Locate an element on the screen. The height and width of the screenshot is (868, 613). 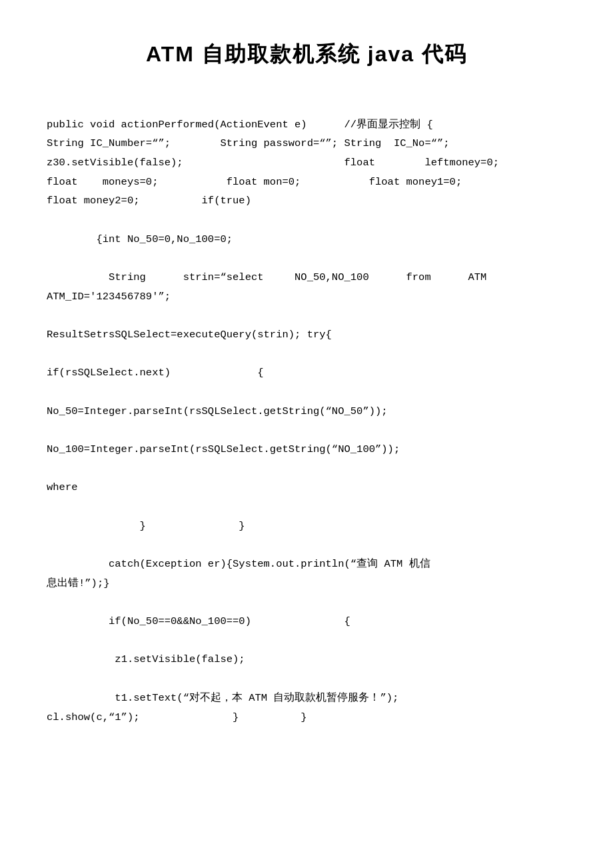
code-line: t1.setText(“对不起，本 ATM 自动取款机暂停服务！”); is located at coordinates (306, 699).